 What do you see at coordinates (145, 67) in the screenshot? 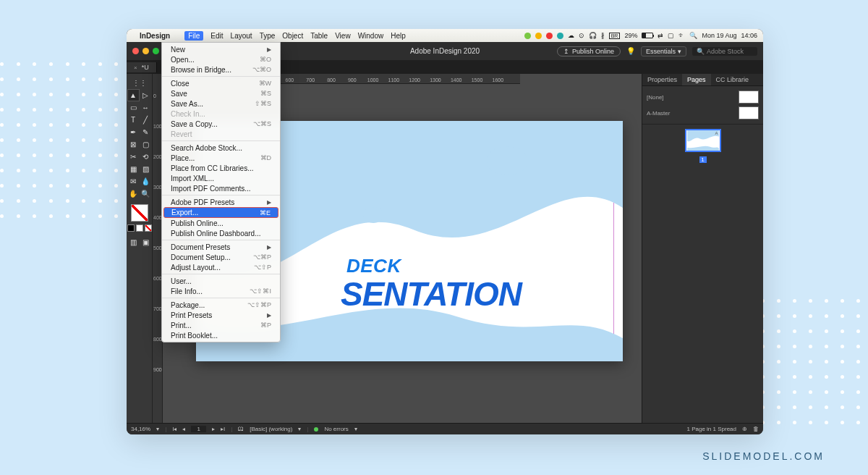
I see `document-tab-label: *U` at bounding box center [145, 67].